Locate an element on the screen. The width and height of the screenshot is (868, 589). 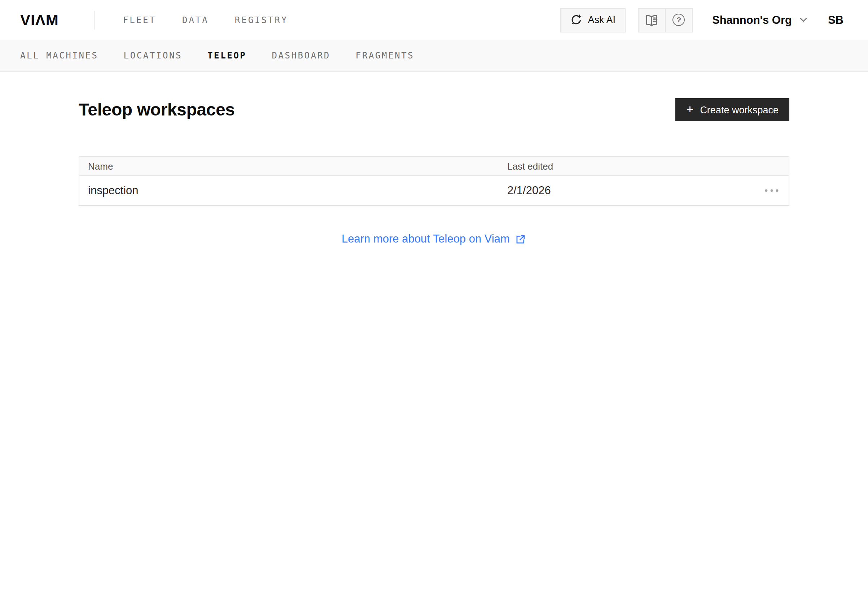
question-glyph: ? is located at coordinates (679, 20).